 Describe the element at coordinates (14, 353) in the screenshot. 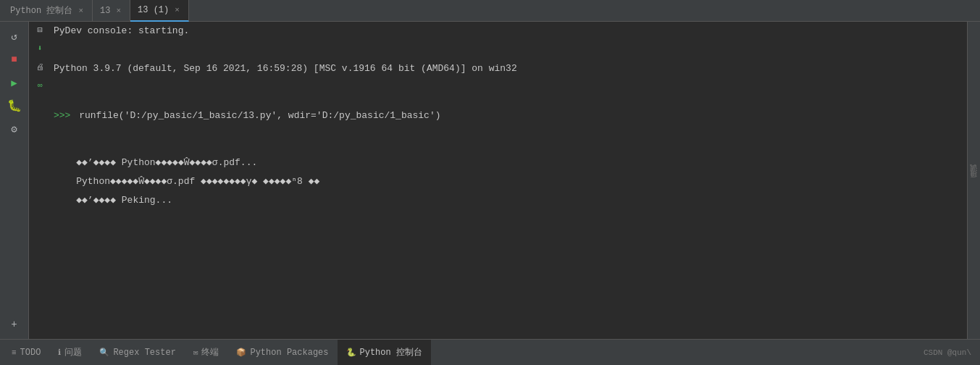

I see `todo-icon: ≡` at that location.